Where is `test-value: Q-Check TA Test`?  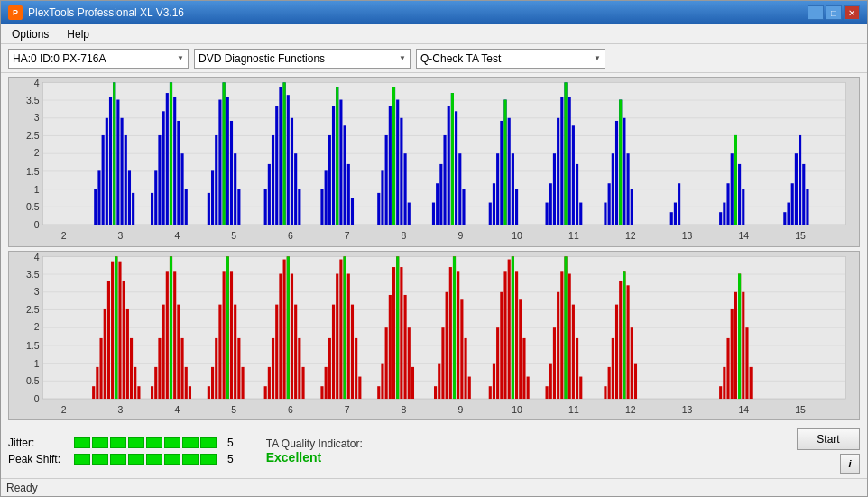 test-value: Q-Check TA Test is located at coordinates (460, 59).